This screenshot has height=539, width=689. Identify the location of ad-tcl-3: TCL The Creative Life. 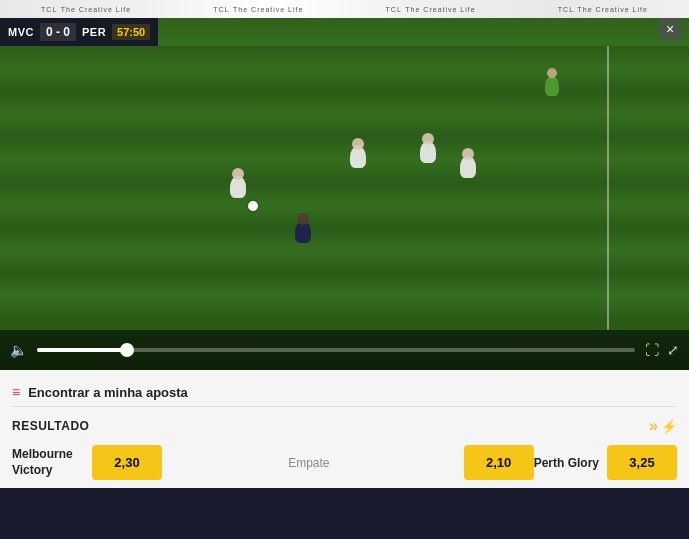
(431, 9).